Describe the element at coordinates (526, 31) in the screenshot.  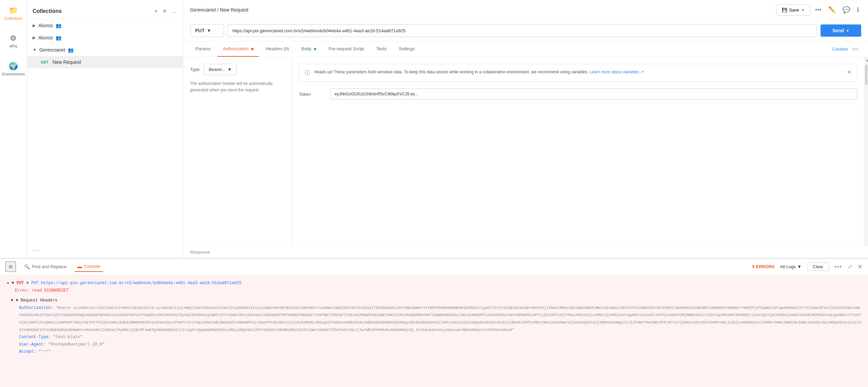
I see `url-bar: PUT ▼ Send ▼` at that location.